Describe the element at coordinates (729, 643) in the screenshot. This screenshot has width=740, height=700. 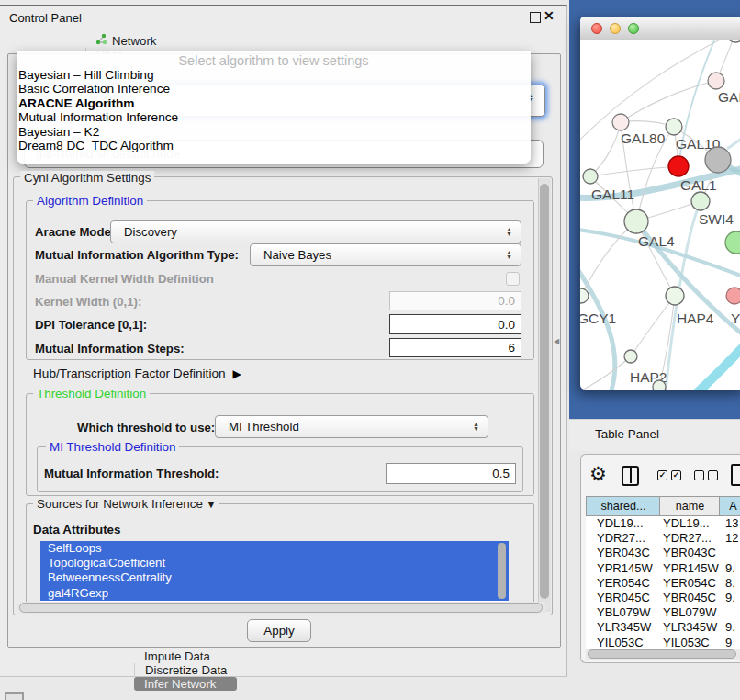
I see `table-cell: 9` at that location.